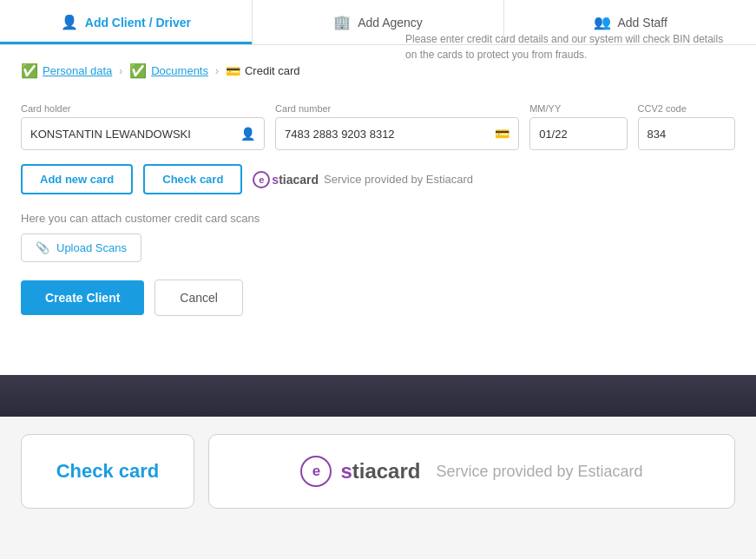 Image resolution: width=756 pixels, height=559 pixels. What do you see at coordinates (630, 23) in the screenshot?
I see `nav-add-staff: 👥 Add Staff` at bounding box center [630, 23].